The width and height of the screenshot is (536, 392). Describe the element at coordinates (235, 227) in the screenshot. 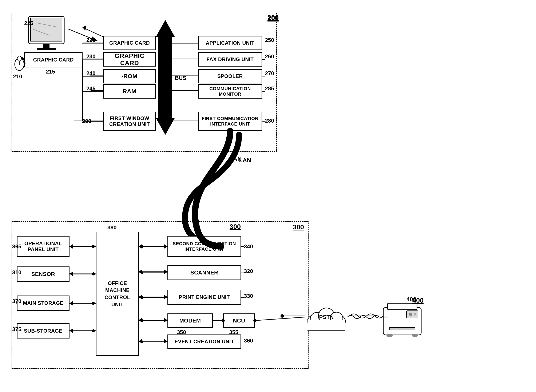

I see `label-300: 300` at that location.